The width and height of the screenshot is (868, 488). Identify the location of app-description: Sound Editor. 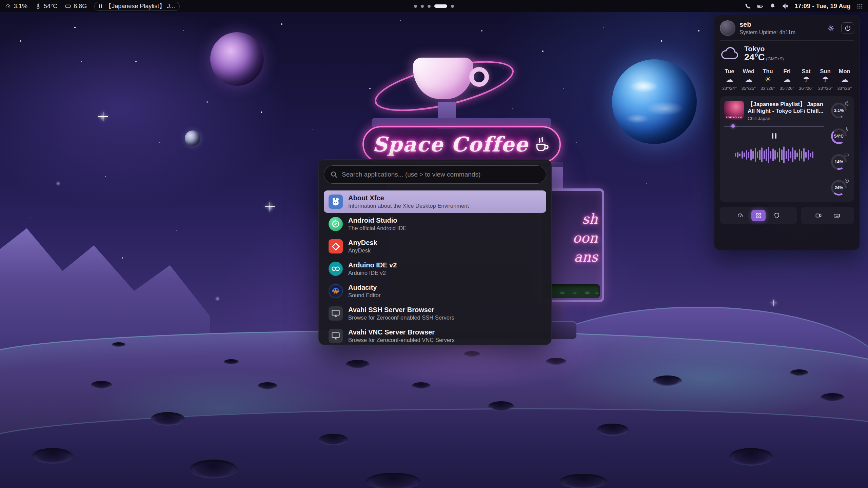
(364, 295).